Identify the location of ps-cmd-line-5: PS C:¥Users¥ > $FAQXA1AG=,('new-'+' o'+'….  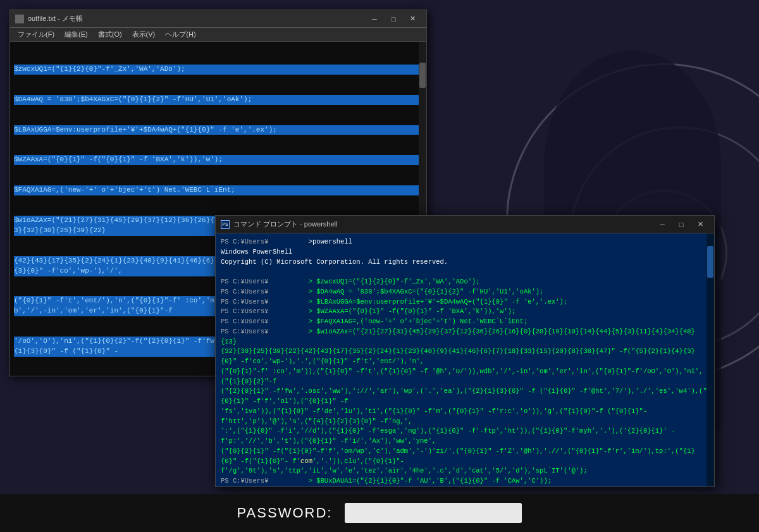
(465, 322).